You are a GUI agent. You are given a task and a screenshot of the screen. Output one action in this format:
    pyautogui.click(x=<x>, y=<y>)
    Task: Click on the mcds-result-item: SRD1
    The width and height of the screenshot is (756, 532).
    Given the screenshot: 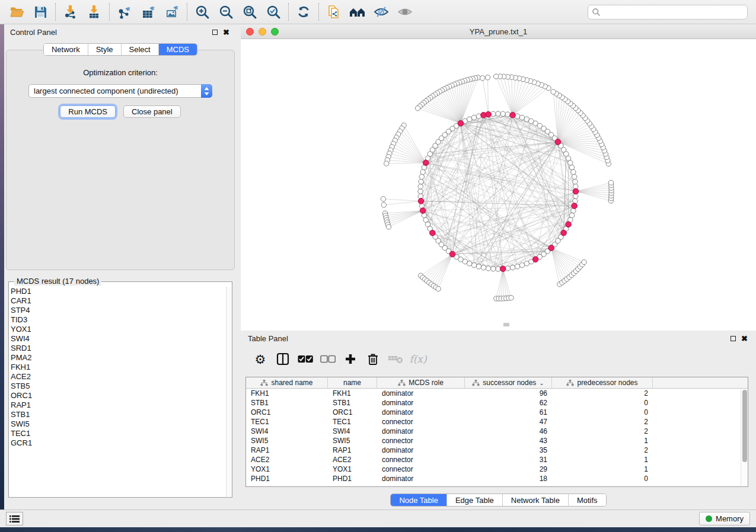 What is the action you would take?
    pyautogui.click(x=117, y=348)
    